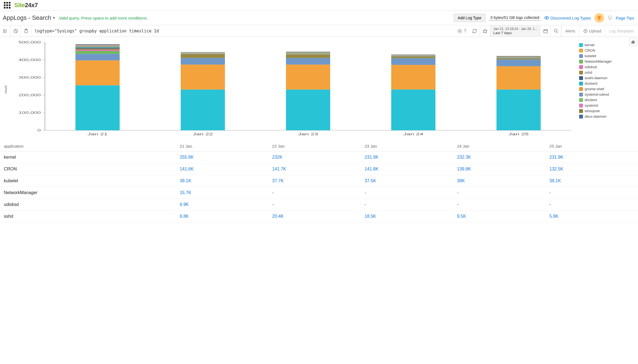  I want to click on upload-button: Upload, so click(592, 31).